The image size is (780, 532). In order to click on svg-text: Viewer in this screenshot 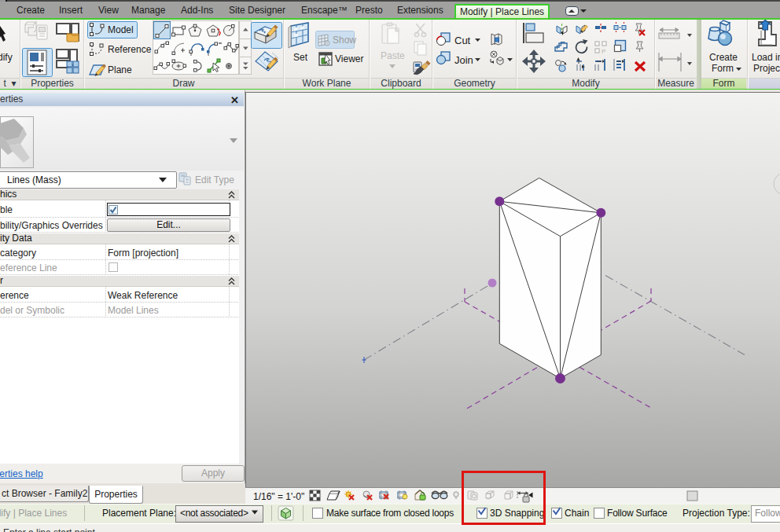, I will do `click(349, 59)`.